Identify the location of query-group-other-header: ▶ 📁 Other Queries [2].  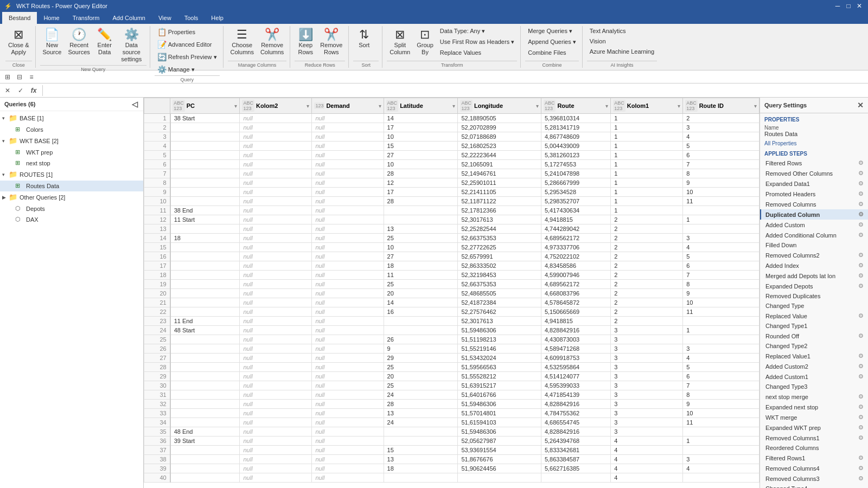
(72, 197).